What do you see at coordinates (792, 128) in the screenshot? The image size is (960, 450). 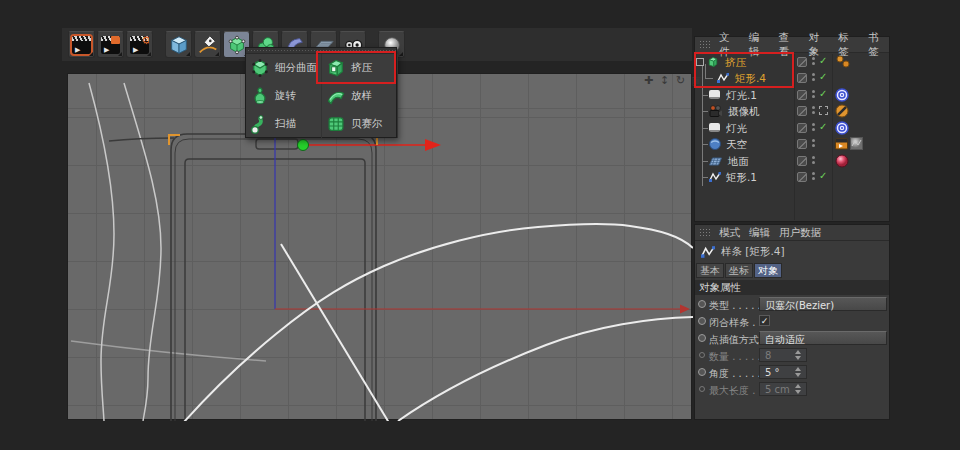 I see `object-row-light: 灯光 ✓` at bounding box center [792, 128].